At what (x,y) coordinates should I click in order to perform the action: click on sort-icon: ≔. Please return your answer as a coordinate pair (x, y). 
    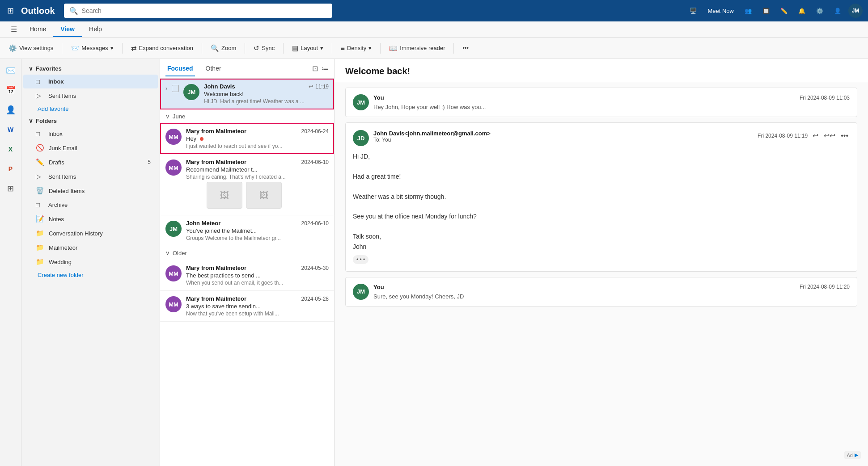
    Looking at the image, I should click on (325, 69).